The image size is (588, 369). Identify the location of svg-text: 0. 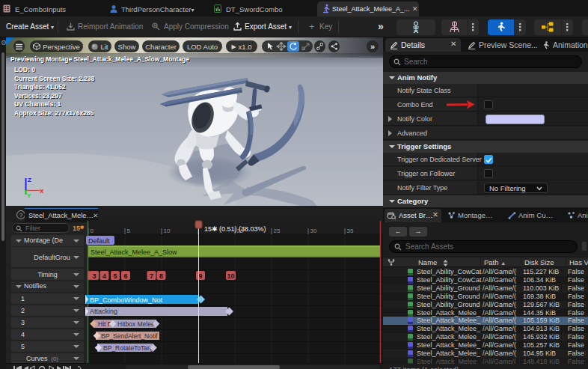
(93, 231).